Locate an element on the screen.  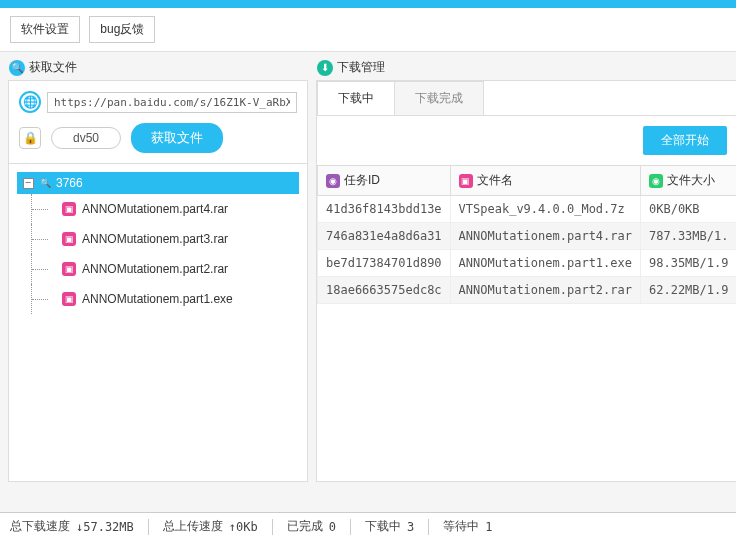
tab-downloading: 下载中 is located at coordinates (356, 98).